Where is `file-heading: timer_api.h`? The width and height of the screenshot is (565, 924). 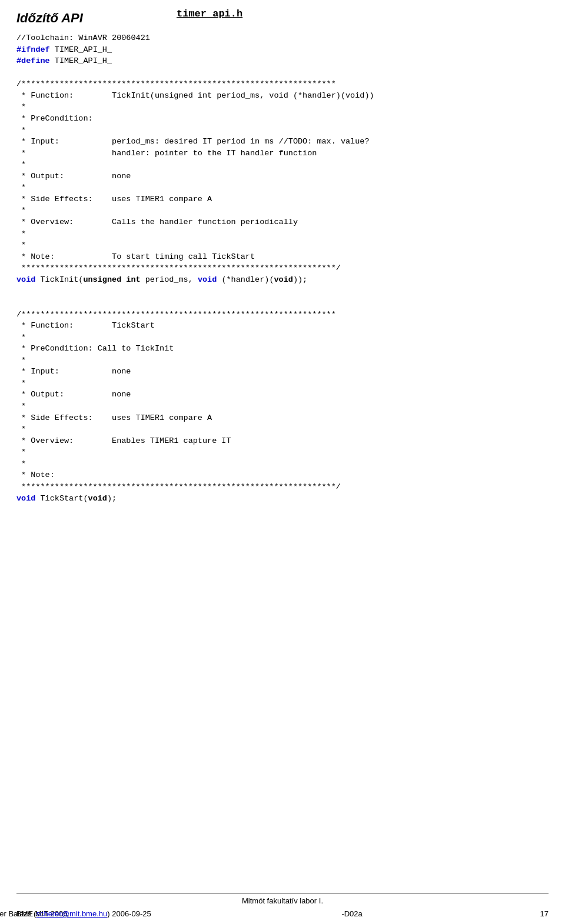
file-heading: timer_api.h is located at coordinates (210, 14).